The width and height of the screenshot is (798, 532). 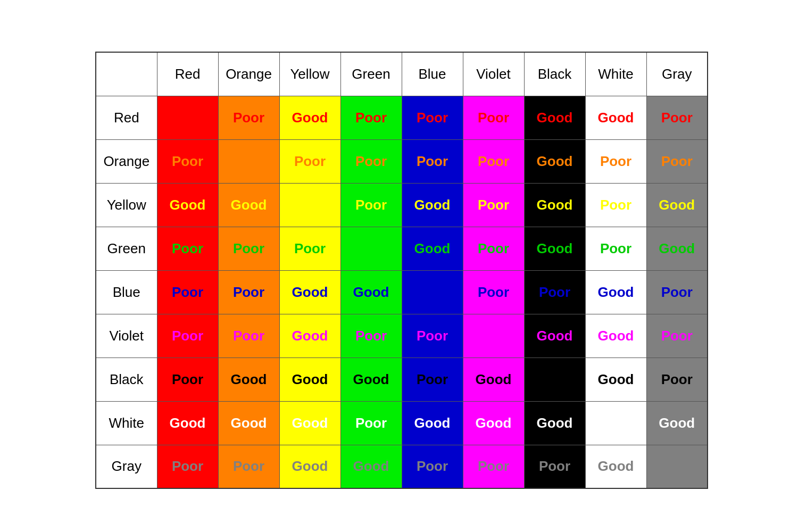 What do you see at coordinates (127, 248) in the screenshot?
I see `row-label-green: Green` at bounding box center [127, 248].